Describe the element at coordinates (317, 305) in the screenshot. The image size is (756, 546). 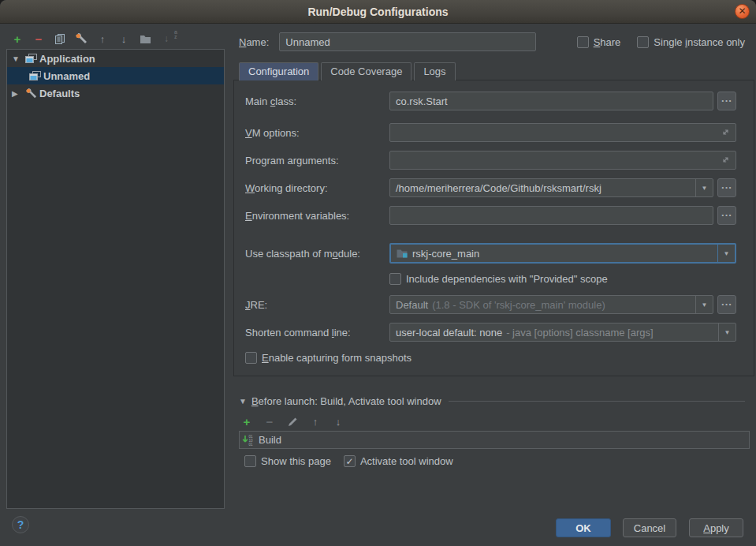
I see `jre-label: JRE:` at that location.